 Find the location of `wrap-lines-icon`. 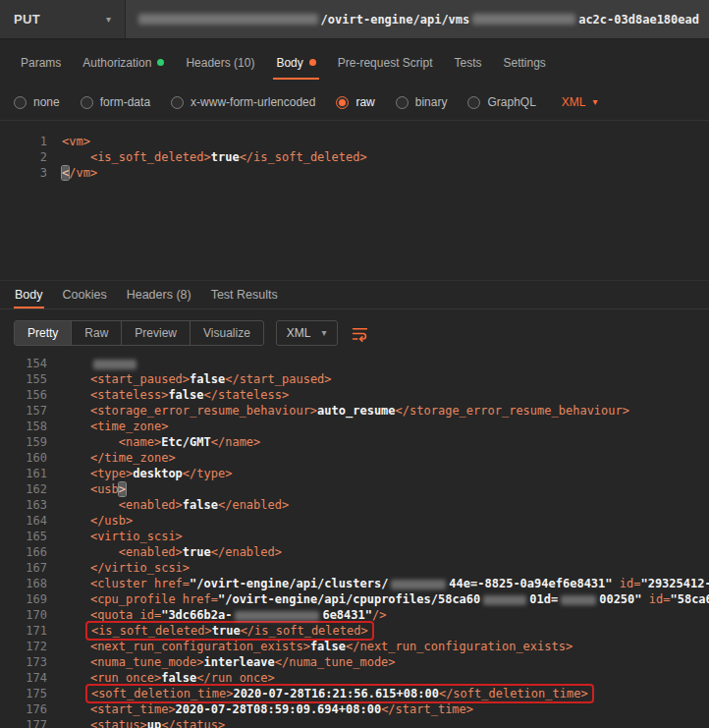

wrap-lines-icon is located at coordinates (359, 334).